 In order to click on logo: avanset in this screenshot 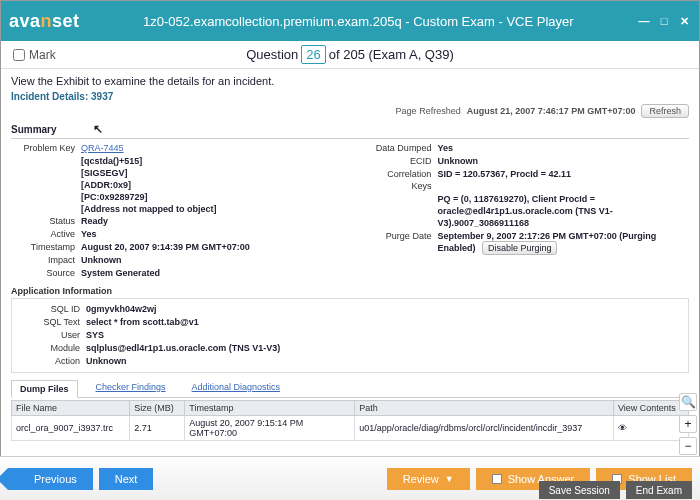, I will do `click(44, 22)`.